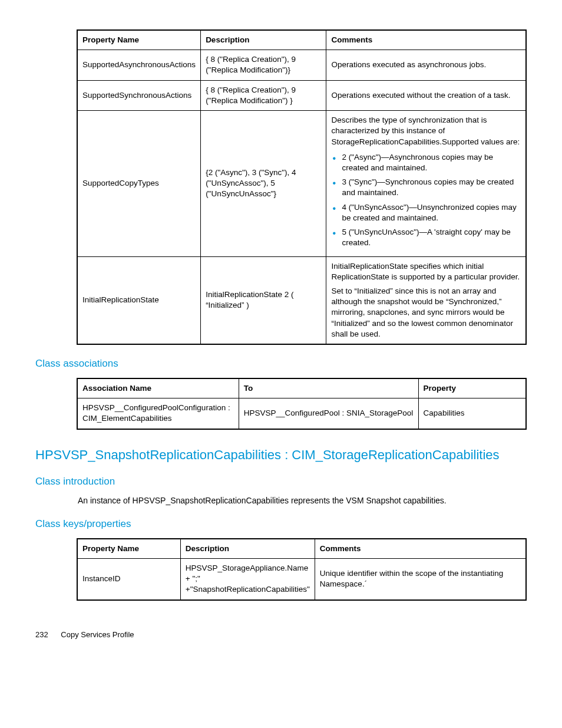  Describe the element at coordinates (426, 200) in the screenshot. I see `bullets-list: 2 ("Async")—Asynchronous copies may be c…` at that location.